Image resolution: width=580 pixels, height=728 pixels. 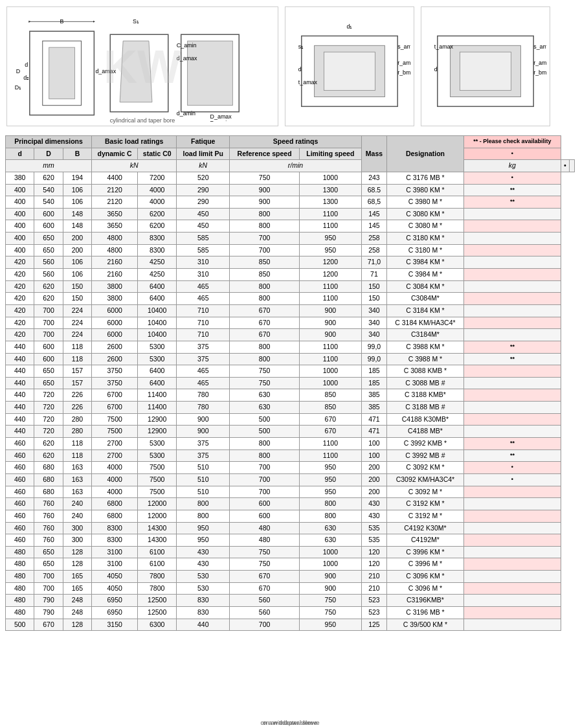 I want to click on data-cell: 157, so click(x=77, y=383).